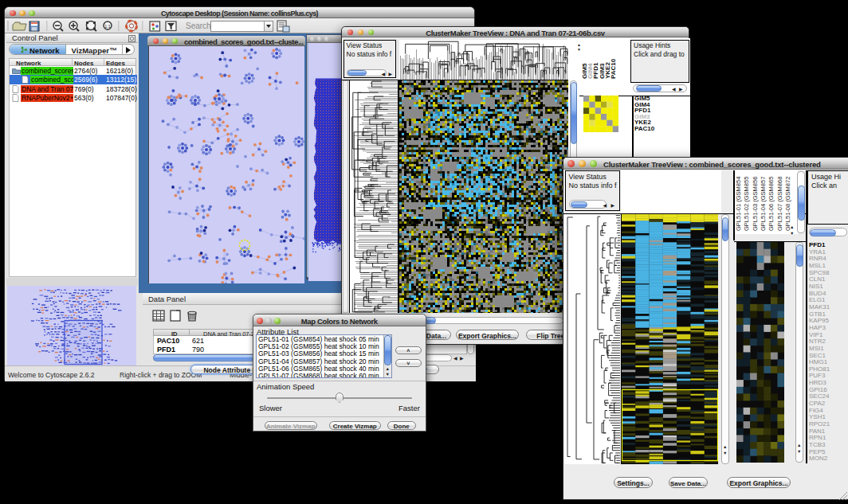 The image size is (848, 504). Describe the element at coordinates (108, 26) in the screenshot. I see `svg-text: 1:1` at that location.